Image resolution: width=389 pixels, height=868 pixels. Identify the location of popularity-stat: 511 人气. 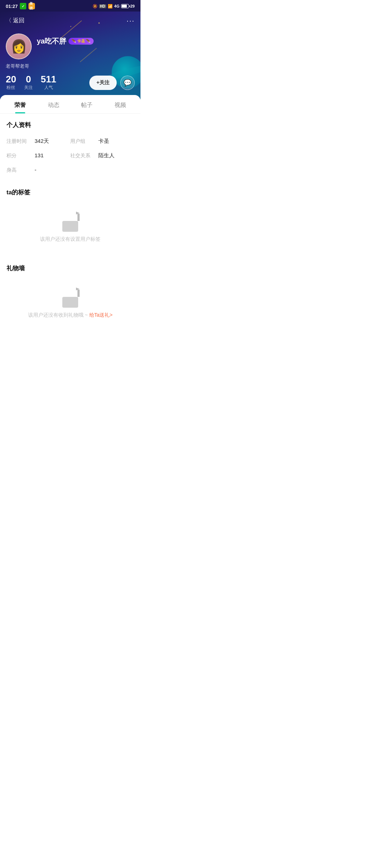
(48, 83).